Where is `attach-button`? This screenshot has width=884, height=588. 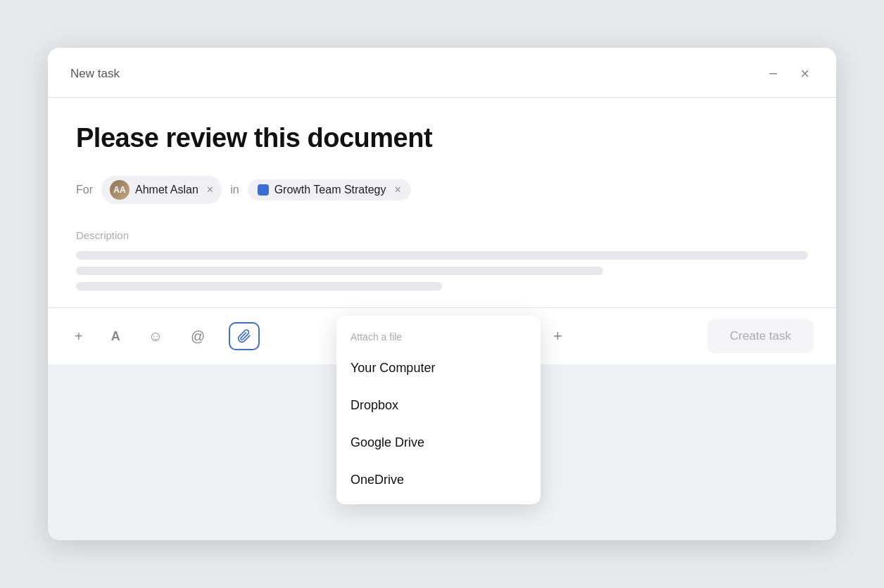
attach-button is located at coordinates (244, 336).